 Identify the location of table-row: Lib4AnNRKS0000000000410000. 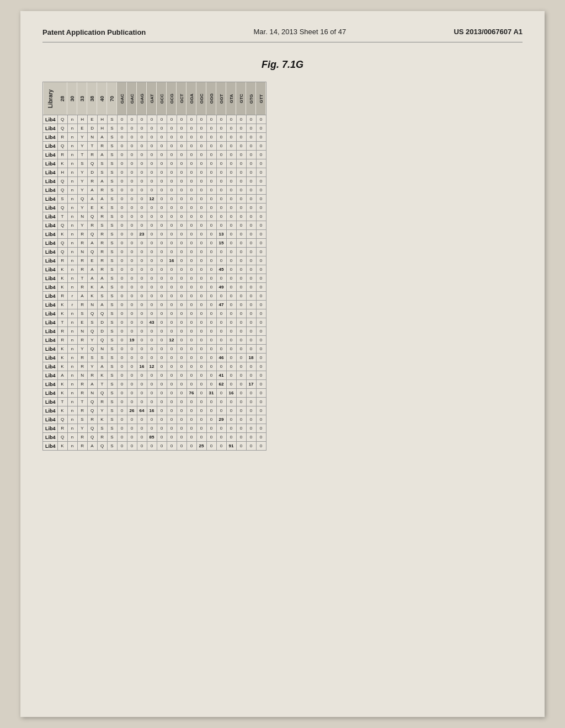
(154, 376).